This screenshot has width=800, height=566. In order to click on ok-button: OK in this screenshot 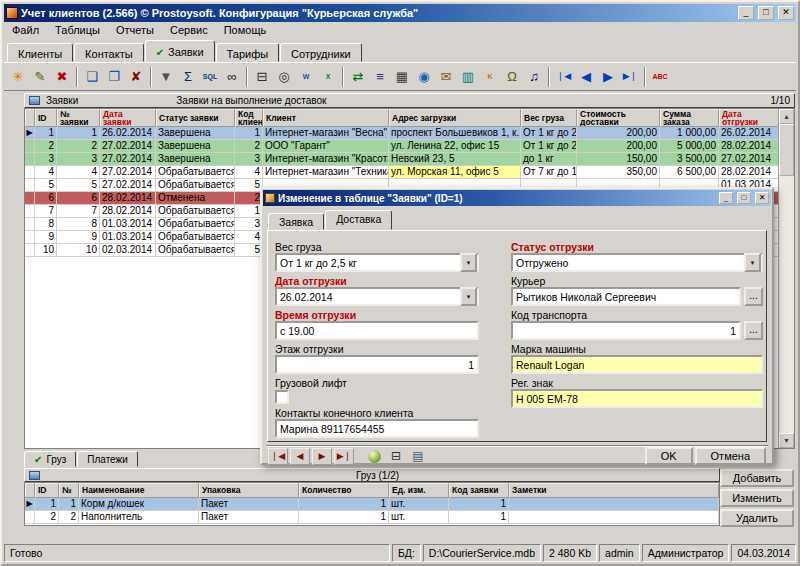, I will do `click(669, 456)`.